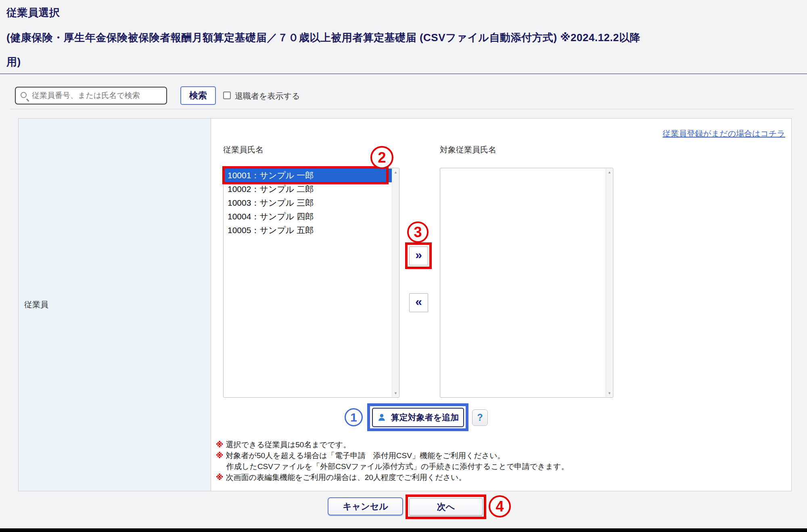 This screenshot has width=807, height=532. I want to click on note-line: ※対象者が50人を超える場合は「電子申請 添付用CSV」機能をご利用ください。, so click(361, 456).